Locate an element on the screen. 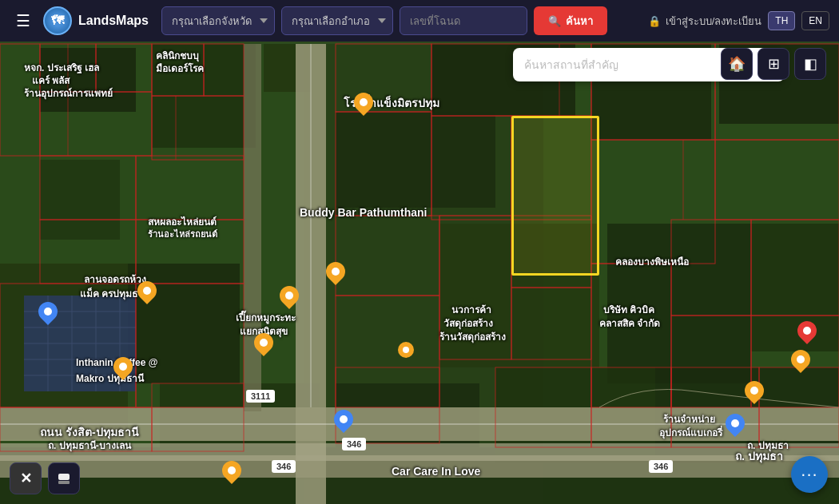 This screenshot has width=839, height=504. lock-icon: 🔒 is located at coordinates (654, 21).